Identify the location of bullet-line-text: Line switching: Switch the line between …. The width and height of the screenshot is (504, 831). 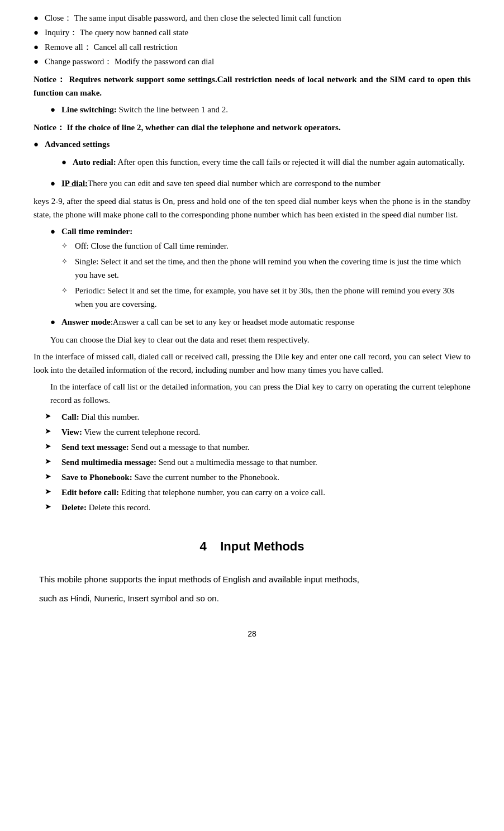
(266, 110).